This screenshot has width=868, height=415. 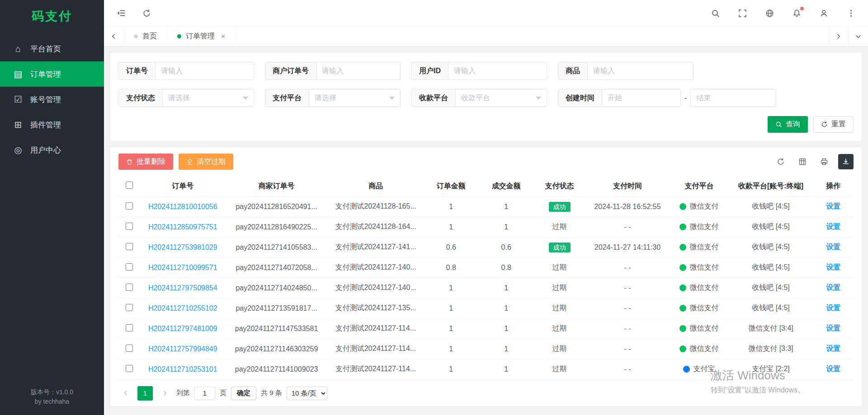 What do you see at coordinates (52, 99) in the screenshot?
I see `sidebar-item: ☑ 账号管理` at bounding box center [52, 99].